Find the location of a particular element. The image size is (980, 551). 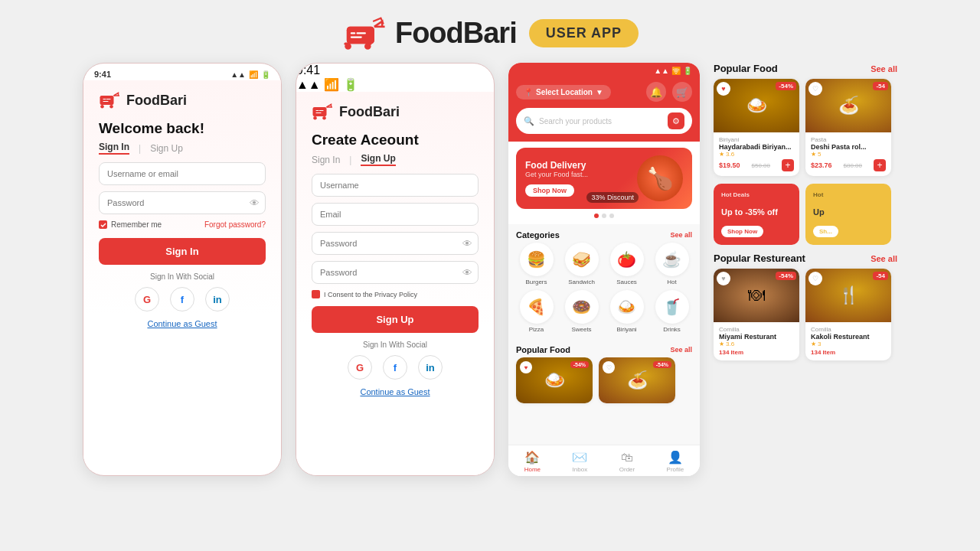

home-scroll: Categories See all 🍔 Burgers 🥪 Sandwich … is located at coordinates (604, 334).